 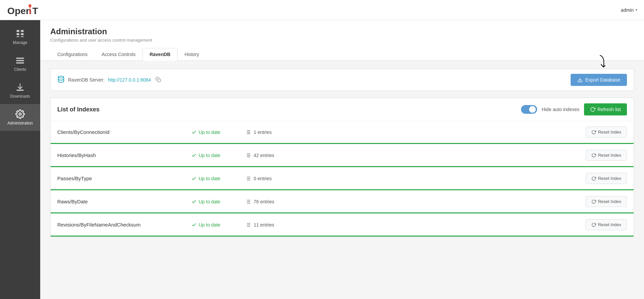 What do you see at coordinates (72, 54) in the screenshot?
I see `tab-configurations: Configurations` at bounding box center [72, 54].